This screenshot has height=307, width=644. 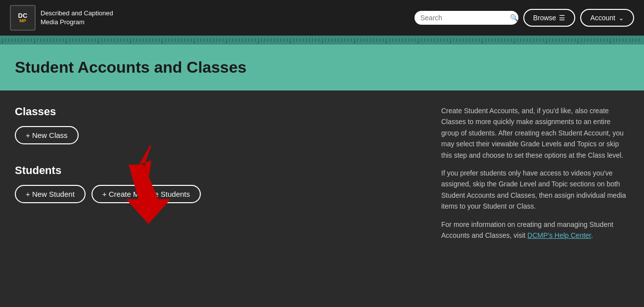 I want to click on account-button: Account ⌄, so click(x=607, y=18).